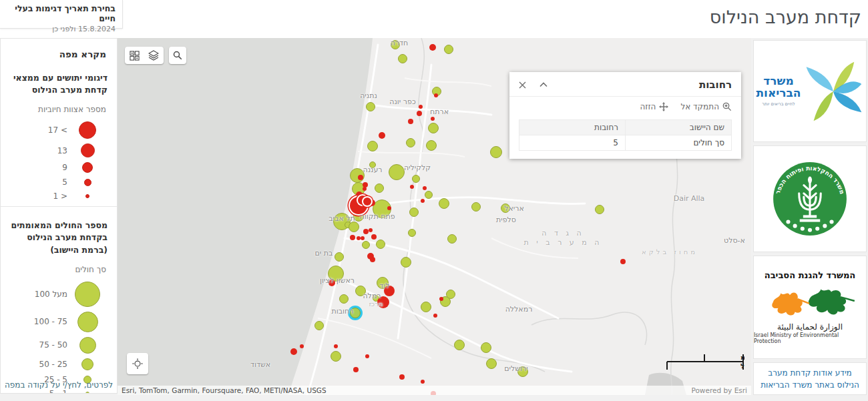 This screenshot has width=868, height=401. Describe the element at coordinates (742, 366) in the screenshot. I see `svg-text: 10 מייל` at that location.